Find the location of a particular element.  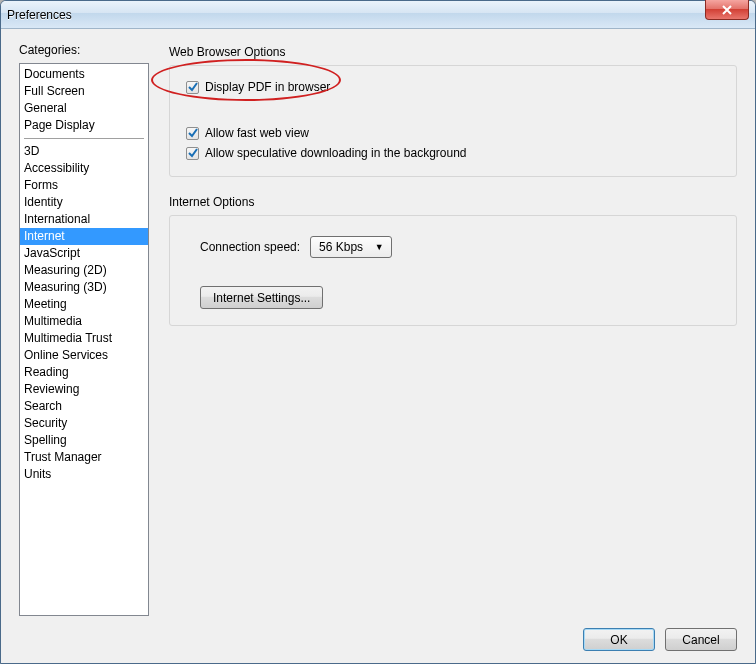

connection-speed-dropdown: 56 Kbps ▼ is located at coordinates (351, 247).